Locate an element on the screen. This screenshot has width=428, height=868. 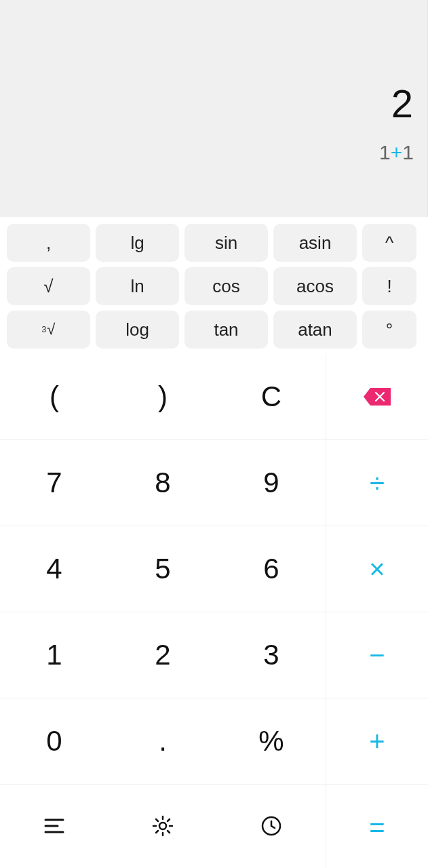
result-value: 2 is located at coordinates (403, 103).